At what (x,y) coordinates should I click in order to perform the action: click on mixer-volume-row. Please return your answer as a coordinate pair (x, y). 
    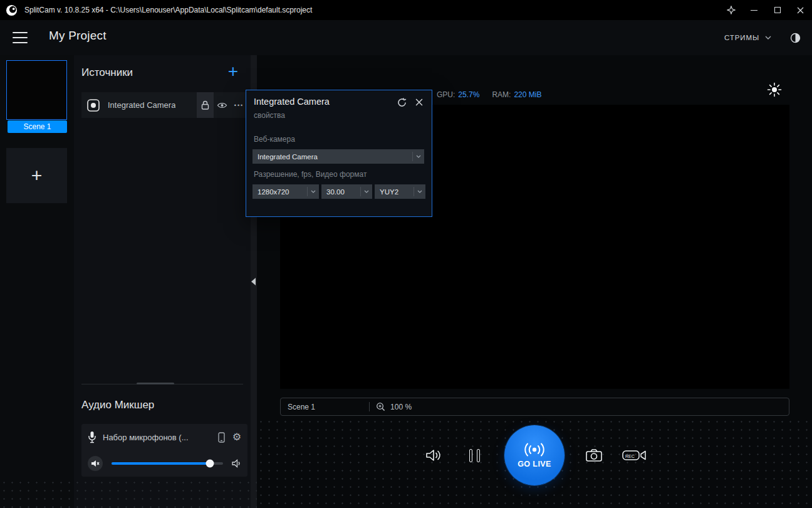
    Looking at the image, I should click on (164, 463).